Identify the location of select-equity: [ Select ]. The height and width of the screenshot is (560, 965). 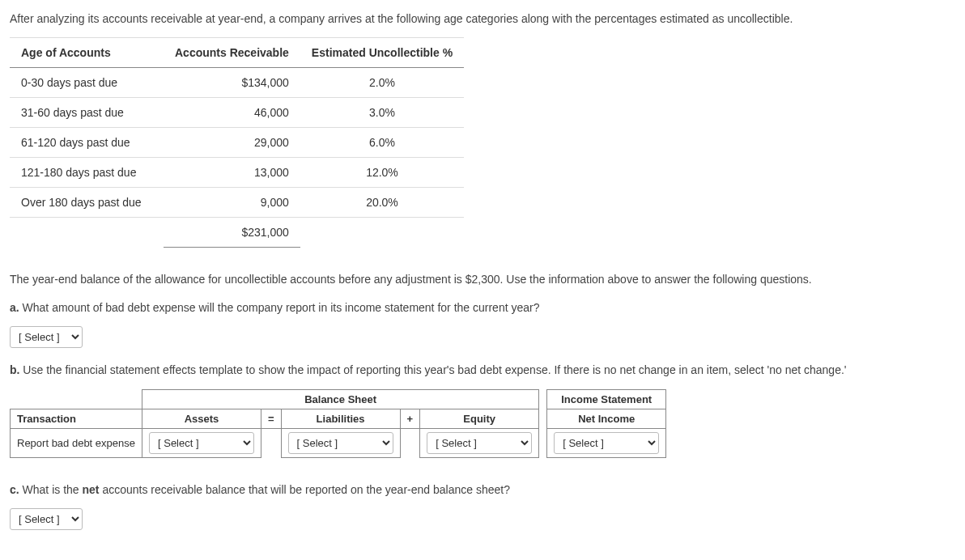
(479, 443).